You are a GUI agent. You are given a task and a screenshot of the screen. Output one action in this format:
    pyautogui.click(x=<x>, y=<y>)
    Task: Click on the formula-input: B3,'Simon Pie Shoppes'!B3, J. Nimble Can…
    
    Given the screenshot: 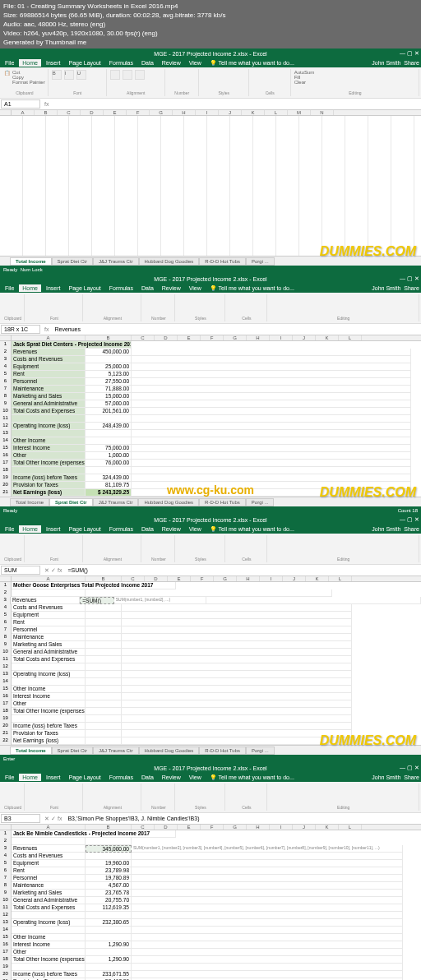 What is the action you would take?
    pyautogui.click(x=243, y=819)
    